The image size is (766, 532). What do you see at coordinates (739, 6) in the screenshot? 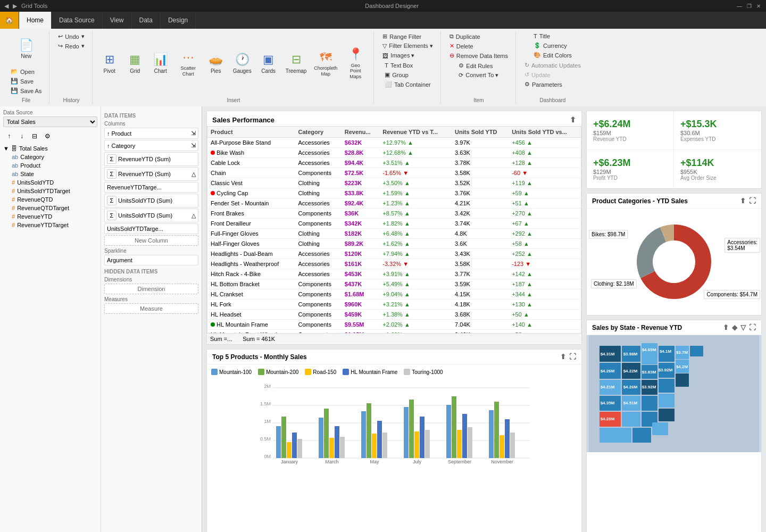
I see `minimize-btn: —` at bounding box center [739, 6].